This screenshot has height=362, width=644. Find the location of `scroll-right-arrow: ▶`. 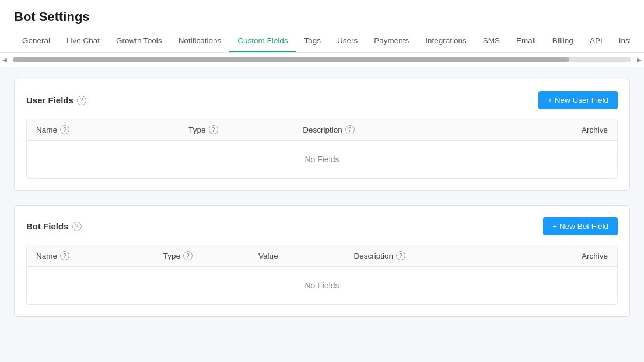

scroll-right-arrow: ▶ is located at coordinates (639, 60).